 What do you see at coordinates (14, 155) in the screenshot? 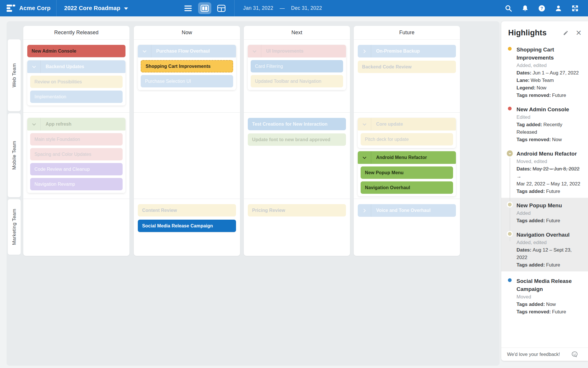
I see `lane-label-mobile-team: Mobile Team` at bounding box center [14, 155].